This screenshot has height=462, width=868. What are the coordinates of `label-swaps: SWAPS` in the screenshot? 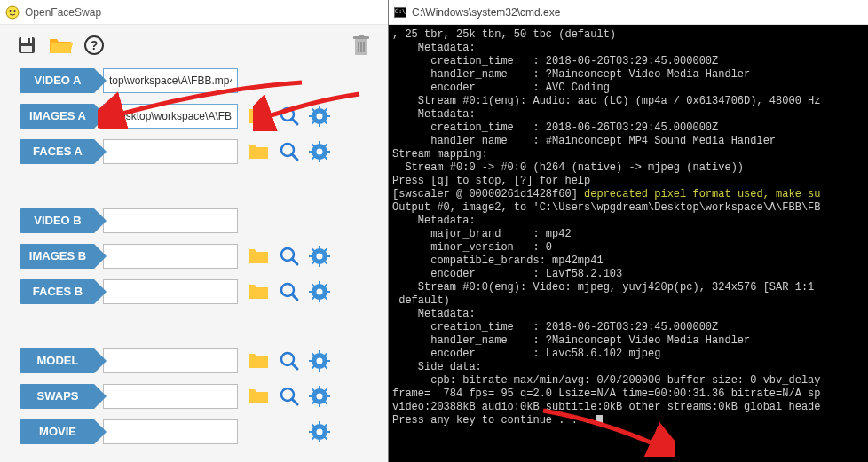 It's located at (57, 396).